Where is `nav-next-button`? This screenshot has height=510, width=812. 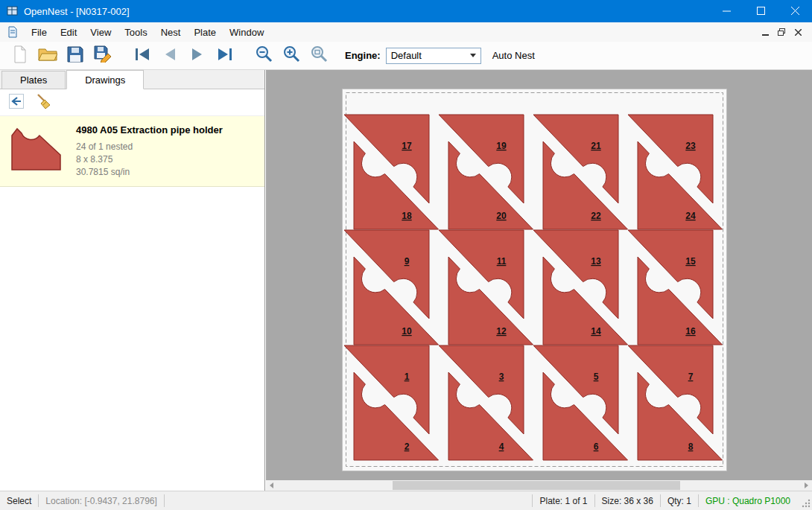
nav-next-button is located at coordinates (197, 55).